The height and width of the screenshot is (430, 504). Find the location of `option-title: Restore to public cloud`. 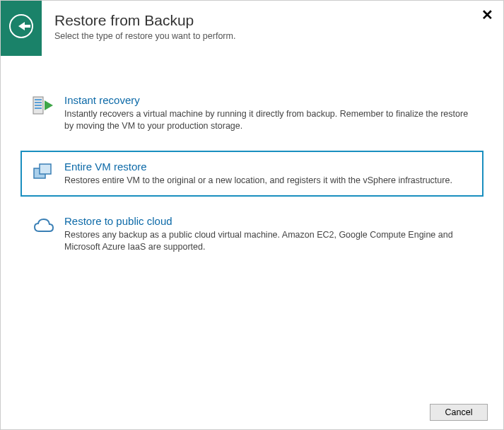

option-title: Restore to public cloud is located at coordinates (269, 221).